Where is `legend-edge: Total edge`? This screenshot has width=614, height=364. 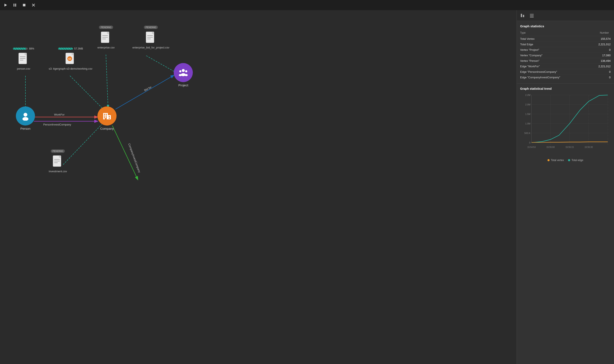 legend-edge: Total edge is located at coordinates (575, 160).